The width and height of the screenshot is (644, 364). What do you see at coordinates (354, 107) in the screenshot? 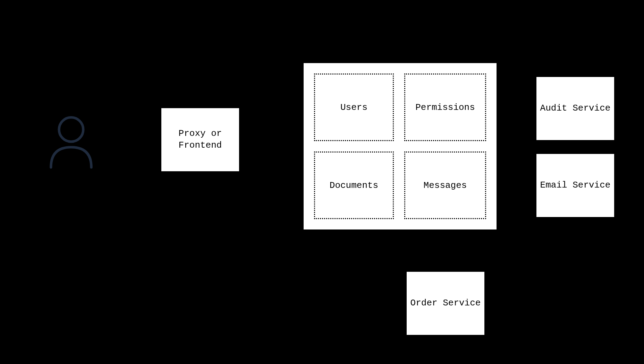
I see `users-module: Users` at bounding box center [354, 107].